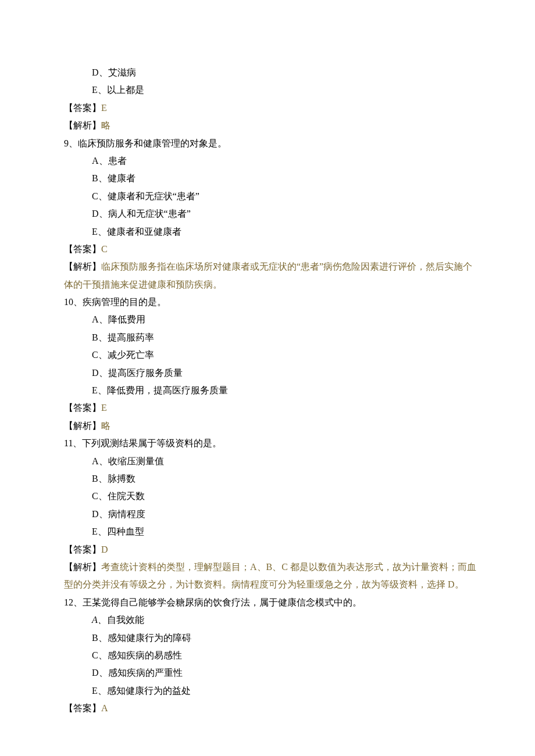 Image resolution: width=535 pixels, height=756 pixels. What do you see at coordinates (105, 249) in the screenshot?
I see `answer-value: C` at bounding box center [105, 249].